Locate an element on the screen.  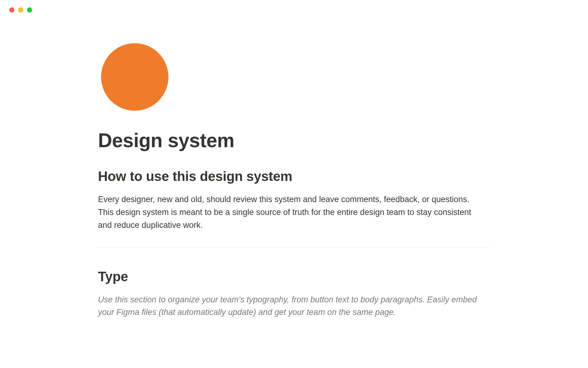
section-body-type: Use this section to organize your team's… is located at coordinates (291, 306).